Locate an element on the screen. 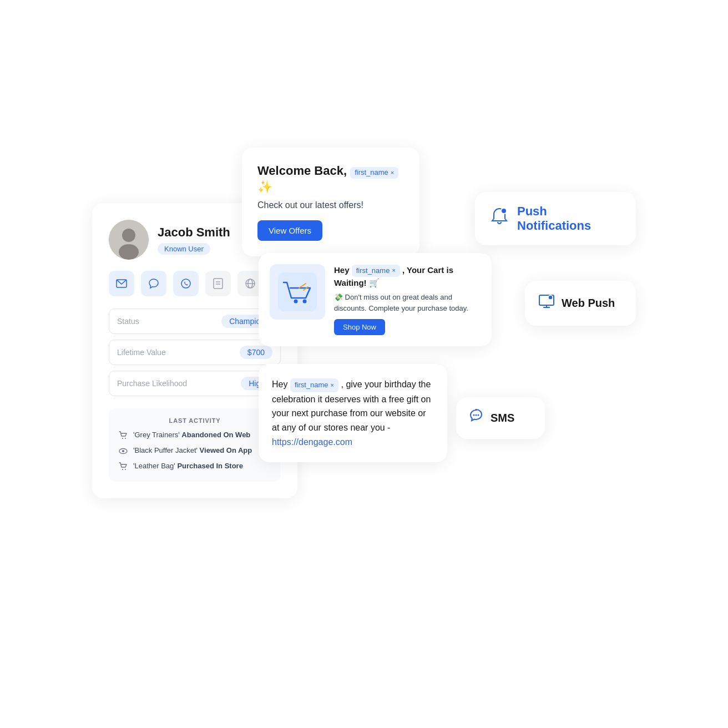 The image size is (728, 728). activity-item-2: 'Black Puffer Jacket' Viewed On App is located at coordinates (195, 452).